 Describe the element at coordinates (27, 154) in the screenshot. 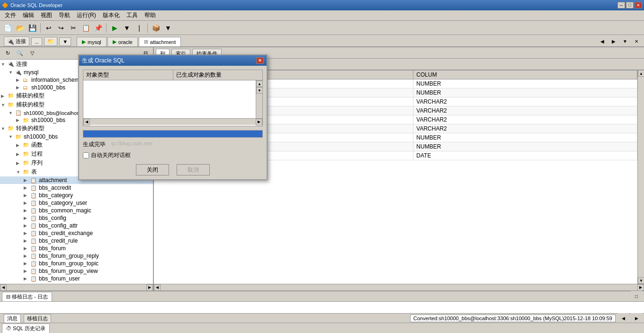

I see `procedures-icon: 📁` at that location.